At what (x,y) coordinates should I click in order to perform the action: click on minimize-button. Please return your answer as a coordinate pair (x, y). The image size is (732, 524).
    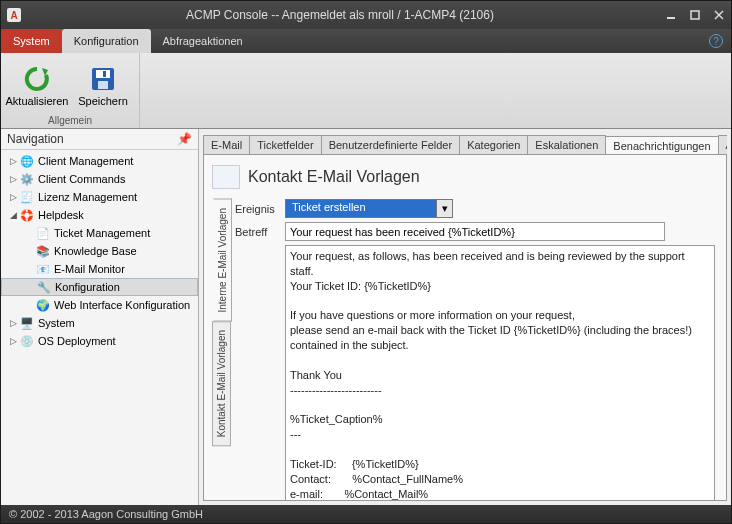
    Looking at the image, I should click on (671, 15).